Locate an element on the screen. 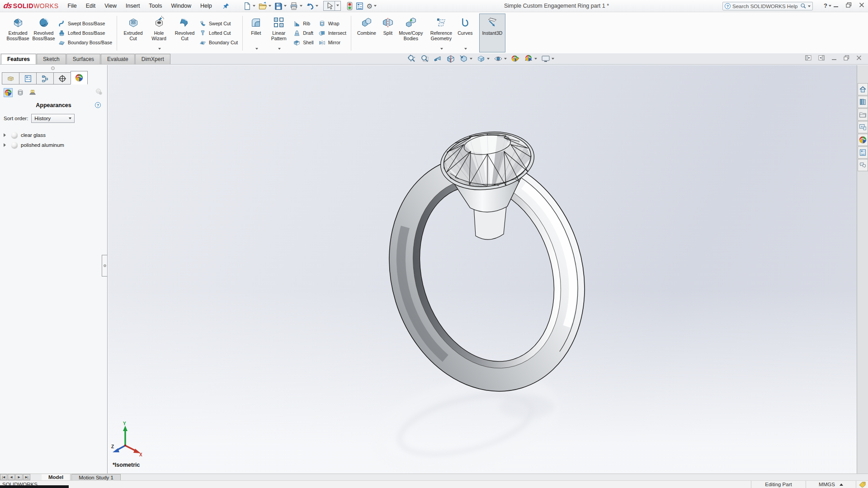  hole-wizard-button: Hole Wizard is located at coordinates (159, 33).